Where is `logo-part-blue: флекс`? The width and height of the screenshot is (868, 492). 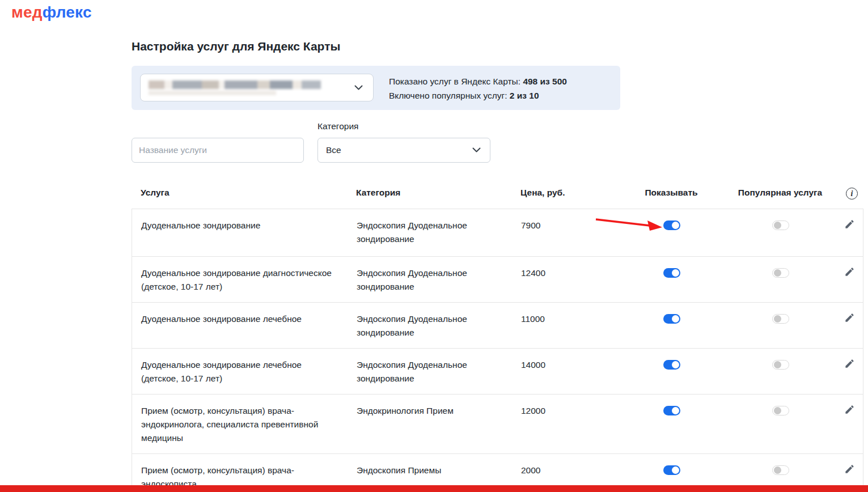
logo-part-blue: флекс is located at coordinates (67, 12).